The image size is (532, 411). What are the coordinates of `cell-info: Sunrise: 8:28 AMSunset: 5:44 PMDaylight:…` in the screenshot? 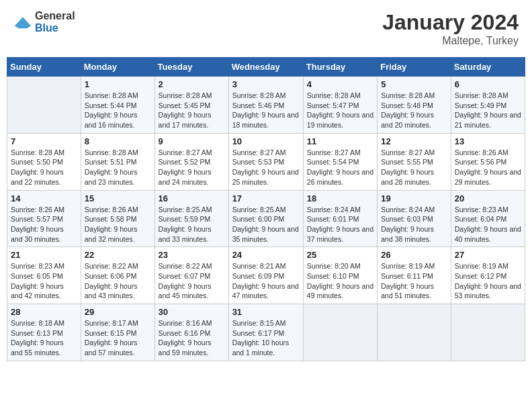 It's located at (118, 110).